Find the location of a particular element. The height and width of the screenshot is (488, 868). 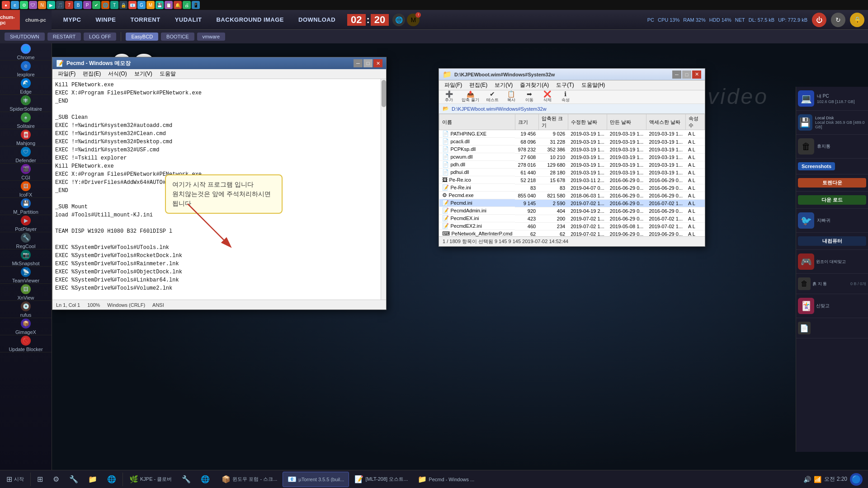

table-row: 📄 pdh.dll 278 016 129 680 2019-03-19 1..… is located at coordinates (572, 164).